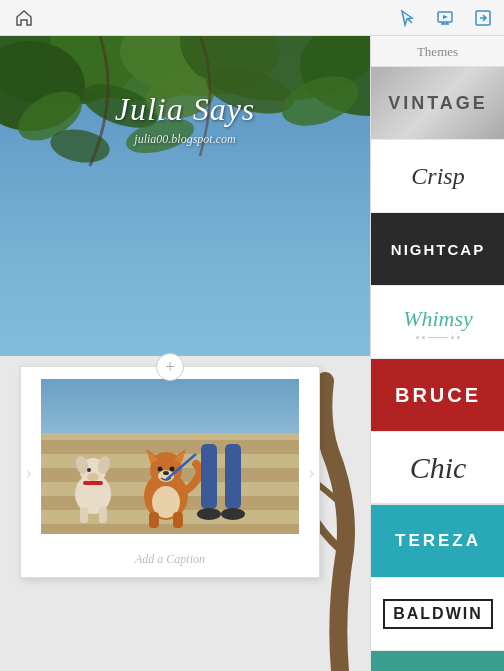 Image resolution: width=504 pixels, height=671 pixels. Describe the element at coordinates (438, 614) in the screenshot. I see `theme-baldwin-label: BALDWIN` at that location.